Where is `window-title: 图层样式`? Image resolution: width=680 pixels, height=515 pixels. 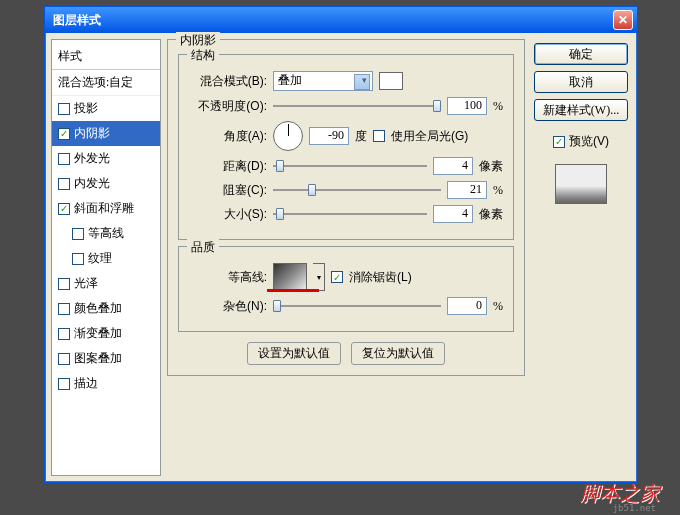
window-title: 图层样式 is located at coordinates (331, 20).